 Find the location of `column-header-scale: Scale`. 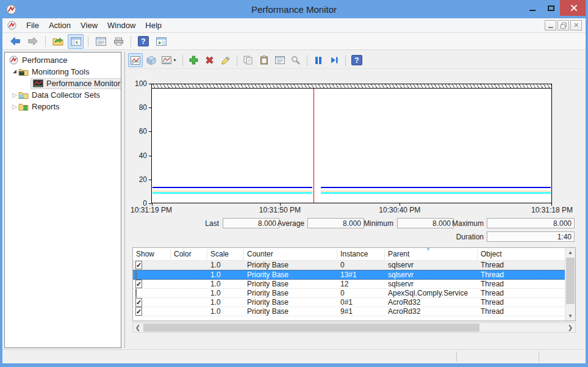

column-header-scale: Scale is located at coordinates (226, 254).